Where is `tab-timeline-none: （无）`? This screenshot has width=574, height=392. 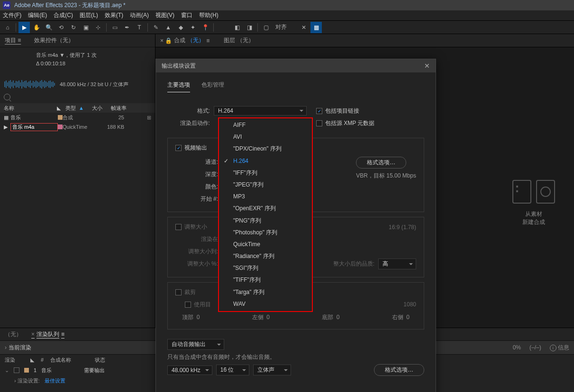 tab-timeline-none: （无） is located at coordinates (13, 334).